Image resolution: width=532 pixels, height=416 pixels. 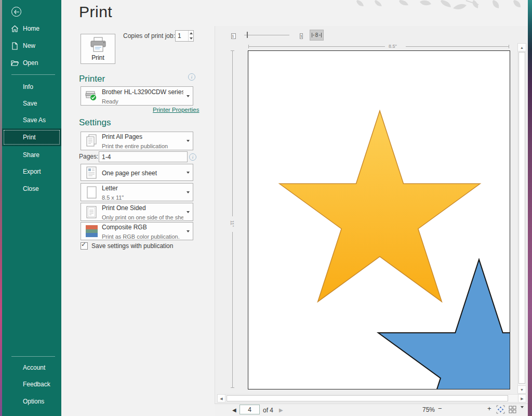 What do you see at coordinates (34, 120) in the screenshot?
I see `sidebar-item-label: Save As` at bounding box center [34, 120].